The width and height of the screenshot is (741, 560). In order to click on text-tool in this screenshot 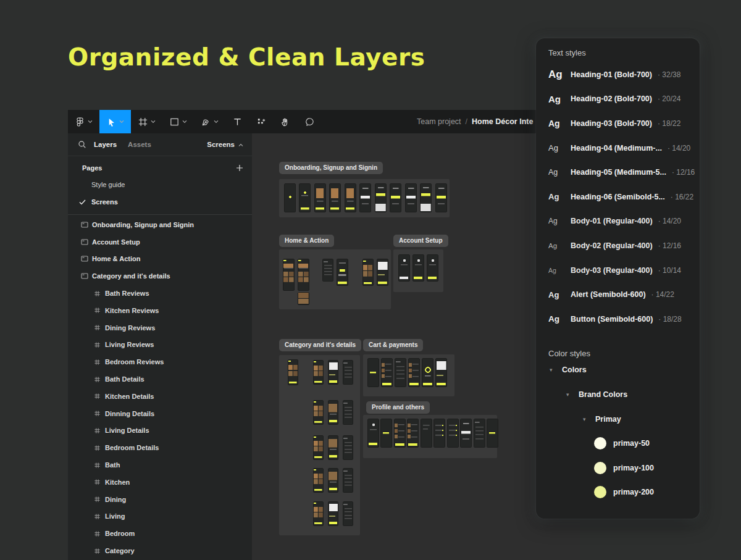, I will do `click(237, 122)`.